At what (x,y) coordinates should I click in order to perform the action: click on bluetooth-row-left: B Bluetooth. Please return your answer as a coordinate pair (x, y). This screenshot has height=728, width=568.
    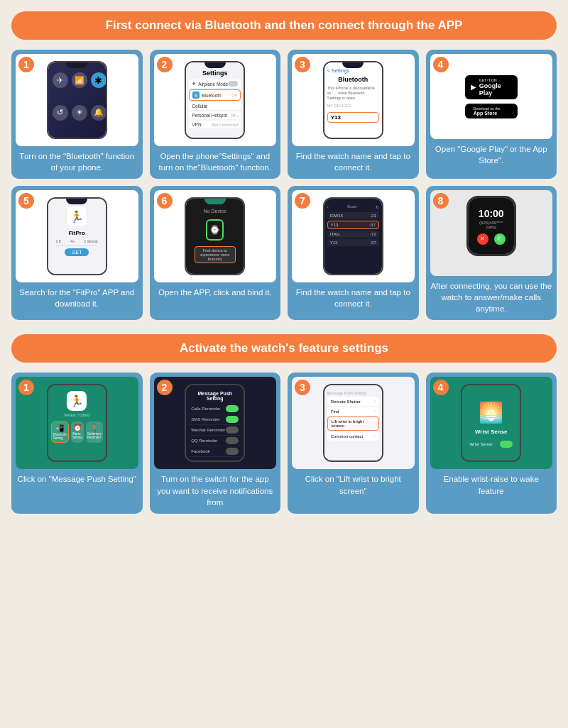
    Looking at the image, I should click on (207, 95).